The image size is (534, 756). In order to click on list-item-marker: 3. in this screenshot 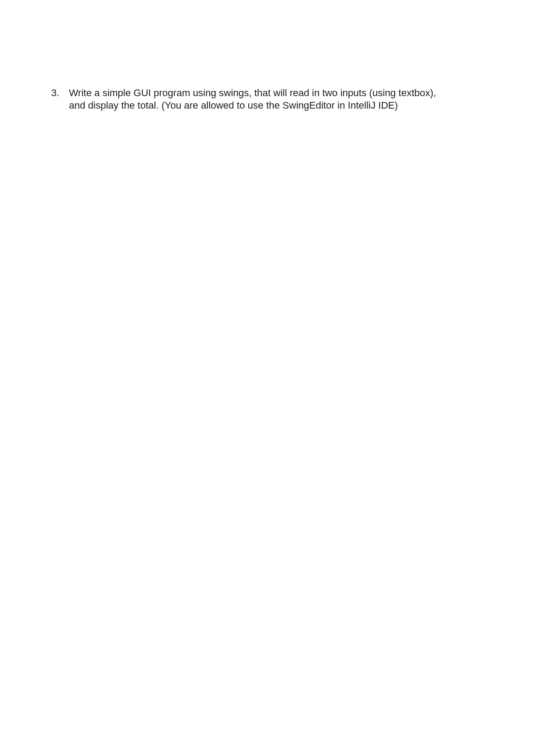, I will do `click(60, 93)`.